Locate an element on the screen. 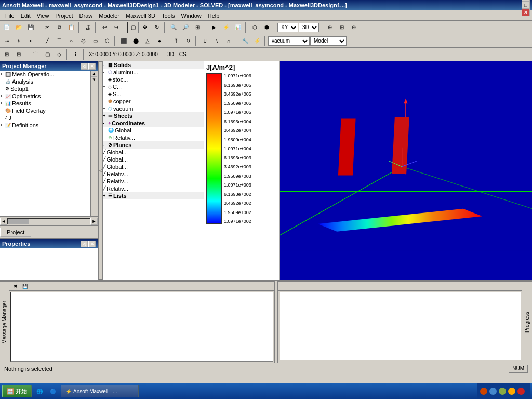  tb2-rect: ▭ is located at coordinates (95, 41).